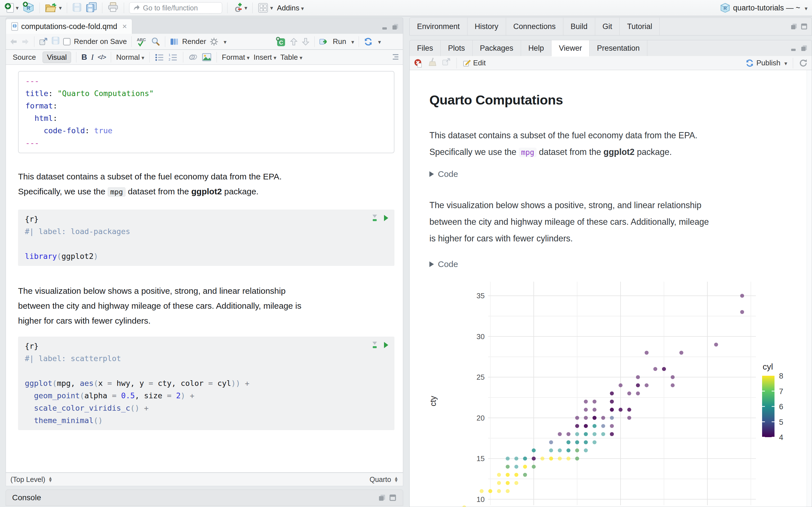 The image size is (812, 507). Describe the element at coordinates (570, 48) in the screenshot. I see `tab-viewer: Viewer` at that location.